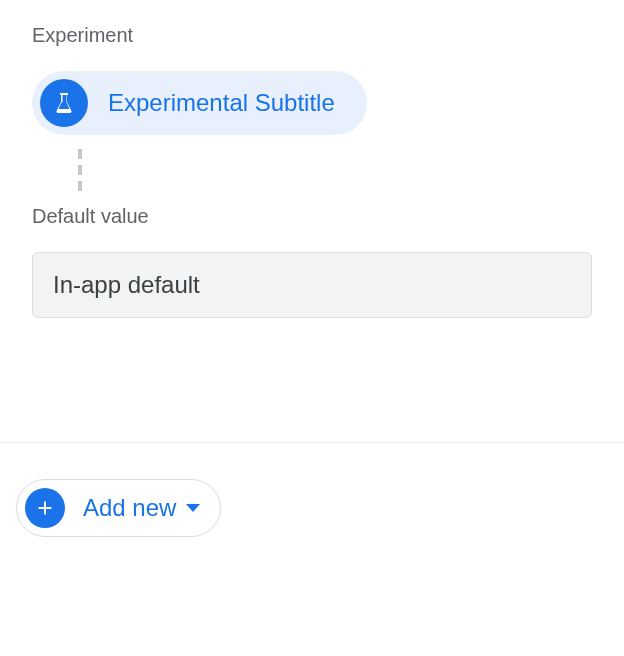 Image resolution: width=624 pixels, height=656 pixels. I want to click on connector-line, so click(335, 170).